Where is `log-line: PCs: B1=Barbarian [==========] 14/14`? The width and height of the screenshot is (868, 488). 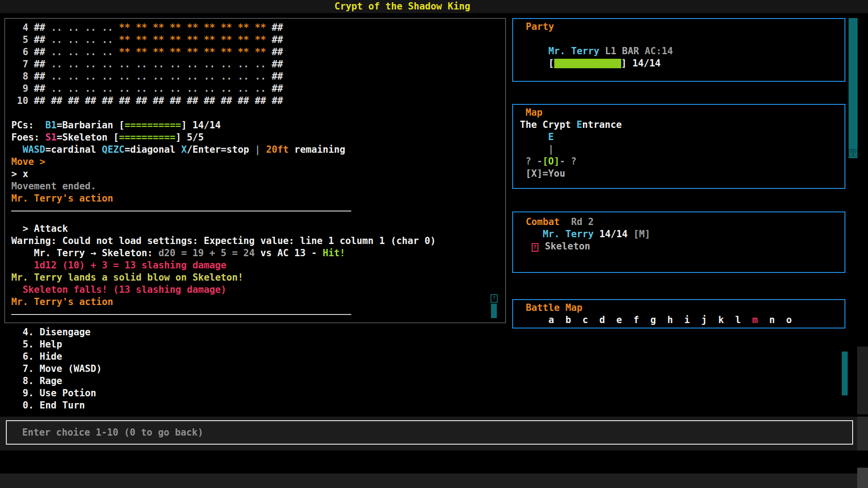
log-line: PCs: B1=Barbarian [==========] 14/14 is located at coordinates (259, 126).